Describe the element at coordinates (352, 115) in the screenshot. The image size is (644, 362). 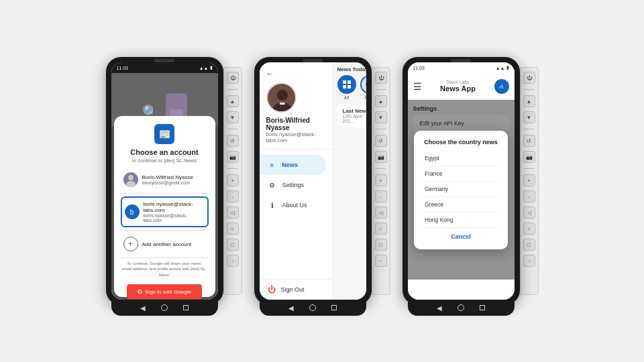
I see `last-news-section: Last News 12th April 202...` at that location.